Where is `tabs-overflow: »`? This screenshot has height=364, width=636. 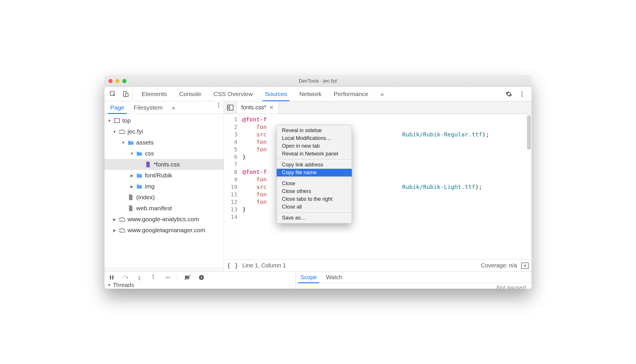
tabs-overflow: » is located at coordinates (382, 94).